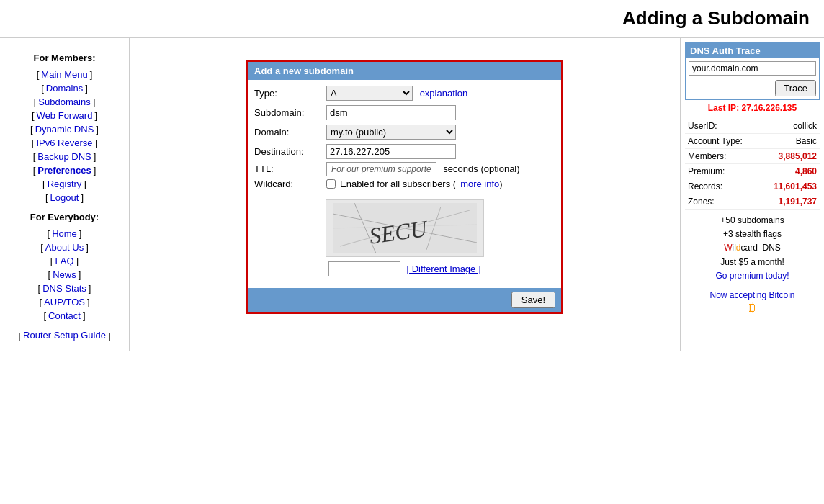  I want to click on web-forward-link: Web Forward, so click(65, 115).